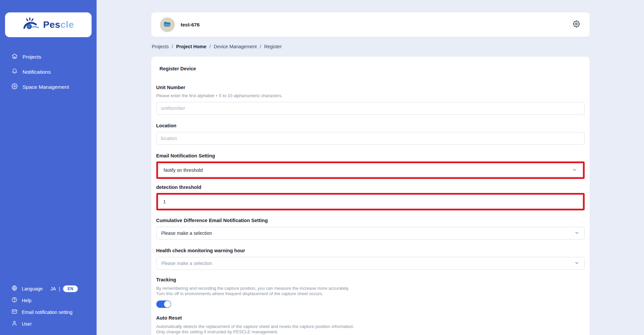  Describe the element at coordinates (48, 324) in the screenshot. I see `user-item: User` at that location.